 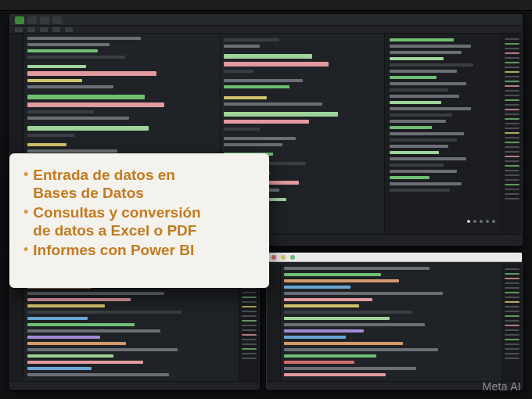 What do you see at coordinates (501, 386) in the screenshot?
I see `watermark: Meta AI` at bounding box center [501, 386].